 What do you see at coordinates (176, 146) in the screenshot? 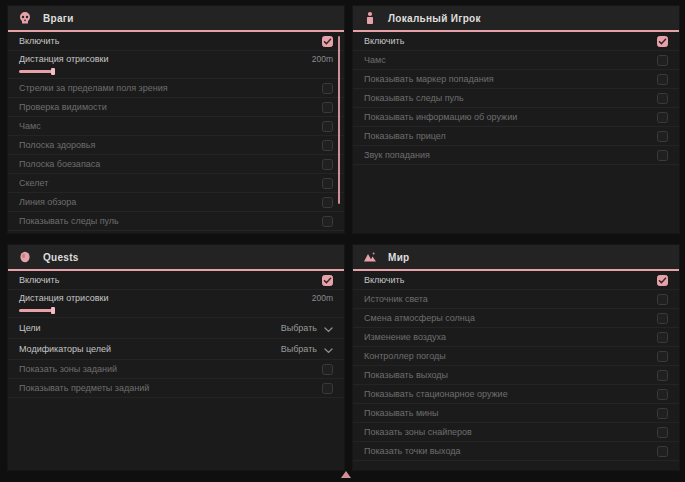
I see `setting-row: Полоска здоровья` at bounding box center [176, 146].